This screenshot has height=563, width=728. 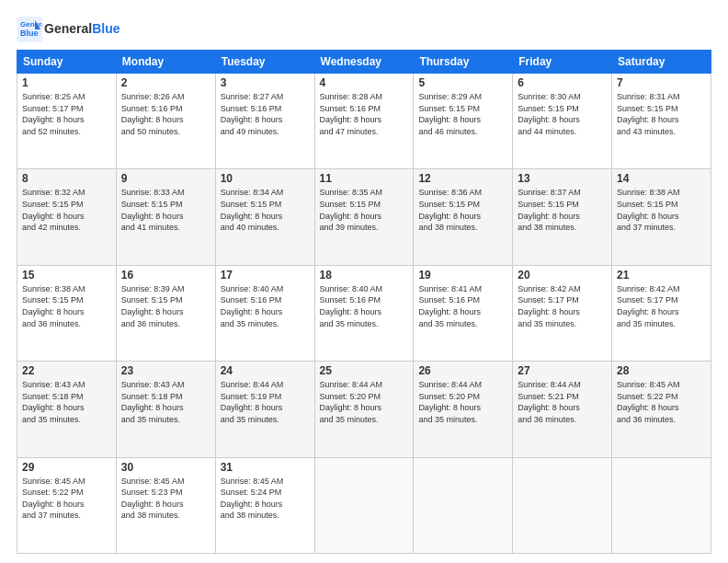 What do you see at coordinates (82, 29) in the screenshot?
I see `logo-text: GeneralBlue` at bounding box center [82, 29].